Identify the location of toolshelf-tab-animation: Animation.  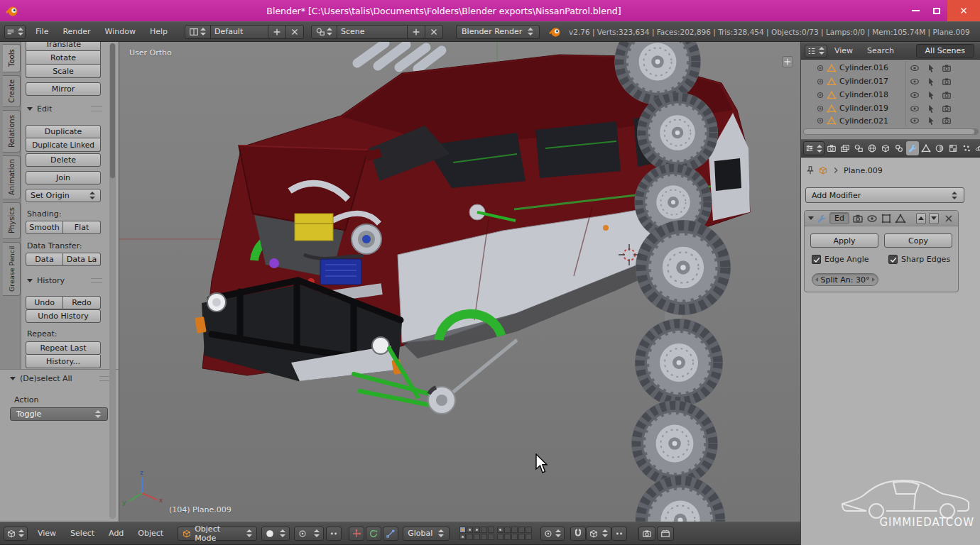
(11, 177).